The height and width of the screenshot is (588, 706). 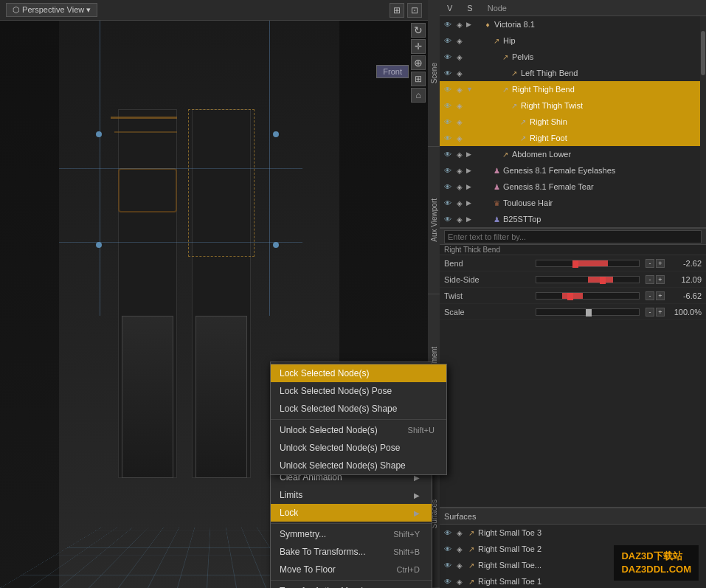 I want to click on arrow-icon: ▼, so click(x=470, y=89).